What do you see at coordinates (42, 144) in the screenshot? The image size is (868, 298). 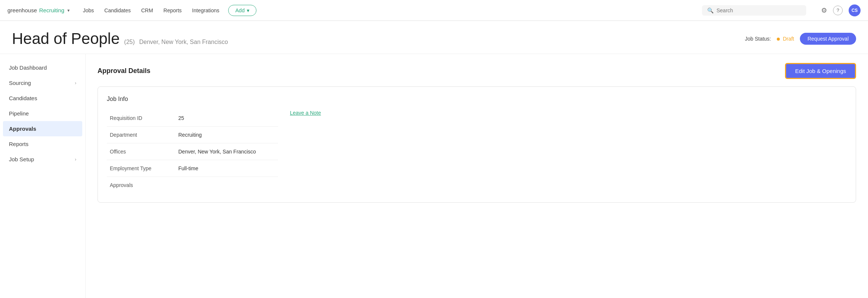 I see `sidebar-item-reports: Reports` at bounding box center [42, 144].